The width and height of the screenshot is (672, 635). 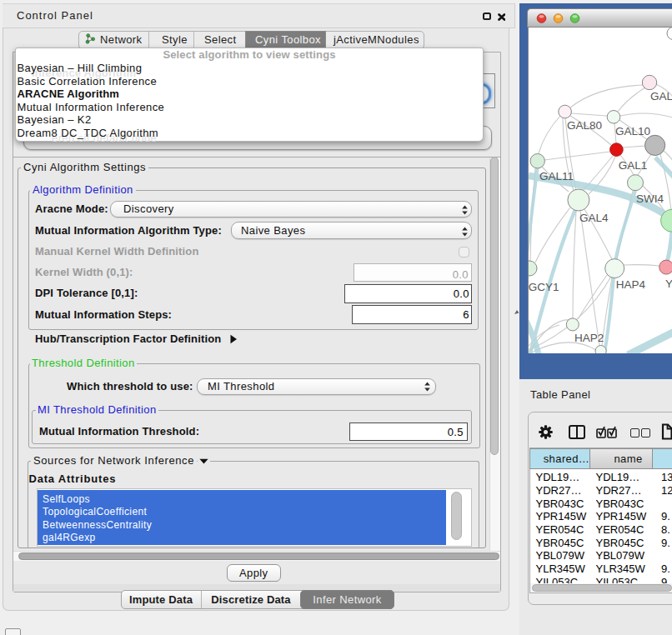 I want to click on svg-text: HAP4, so click(x=631, y=285).